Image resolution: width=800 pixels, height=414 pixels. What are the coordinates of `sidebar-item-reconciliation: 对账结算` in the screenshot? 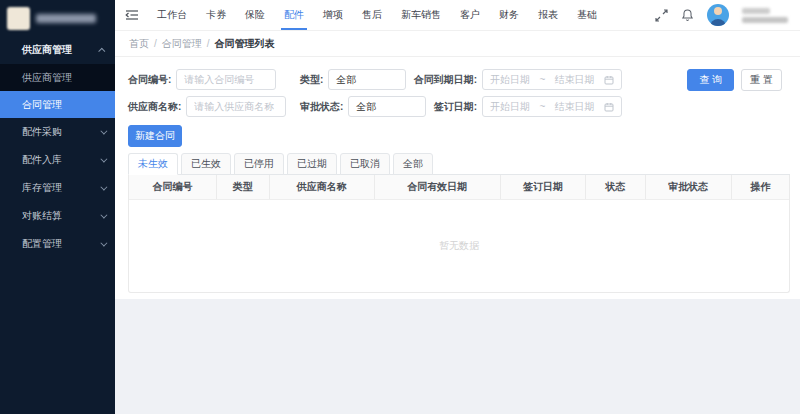 It's located at (58, 216).